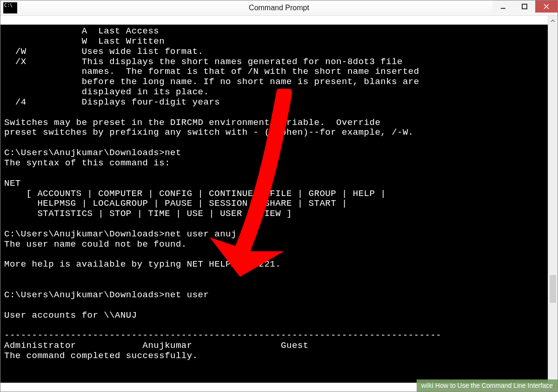  Describe the element at coordinates (525, 7) in the screenshot. I see `maximize-icon` at that location.